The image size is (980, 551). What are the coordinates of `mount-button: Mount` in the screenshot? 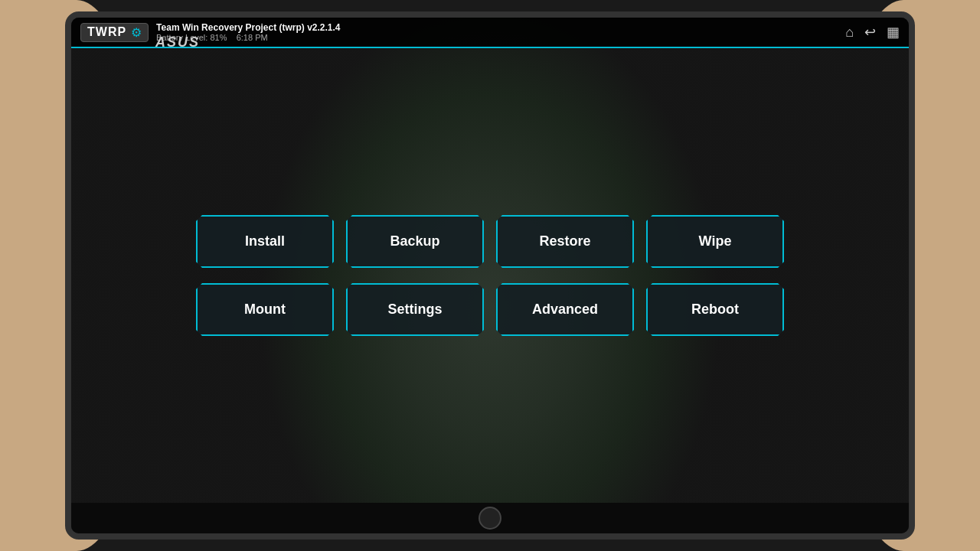 It's located at (265, 309).